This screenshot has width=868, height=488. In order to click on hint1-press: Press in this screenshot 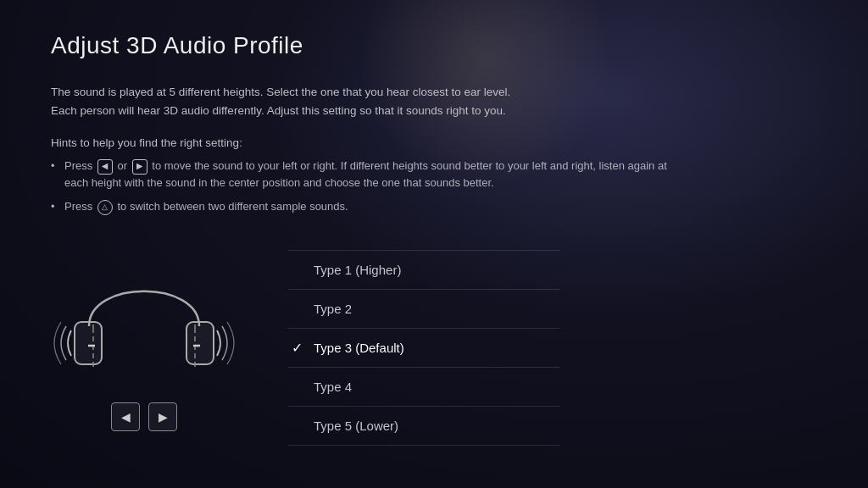, I will do `click(78, 166)`.